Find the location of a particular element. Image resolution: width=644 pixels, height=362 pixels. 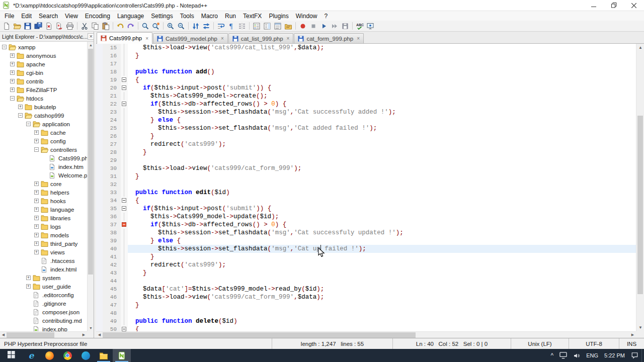

menu-item-file: File is located at coordinates (9, 16).